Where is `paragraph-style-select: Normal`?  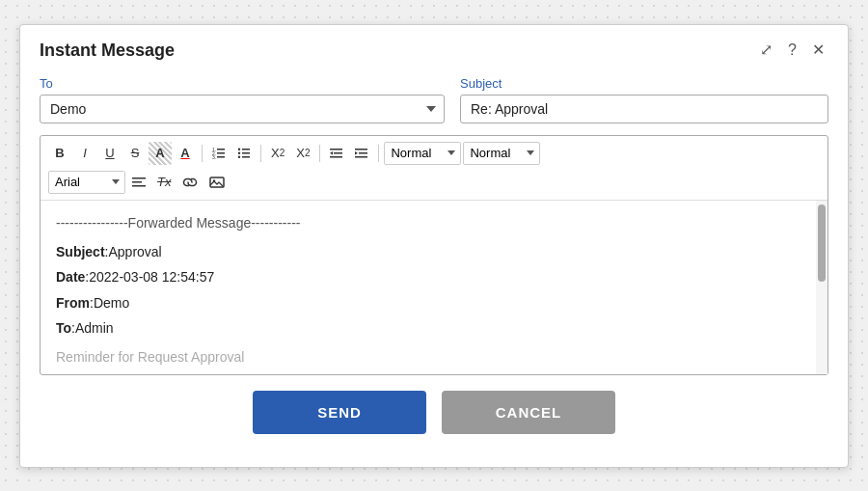 paragraph-style-select: Normal is located at coordinates (422, 153).